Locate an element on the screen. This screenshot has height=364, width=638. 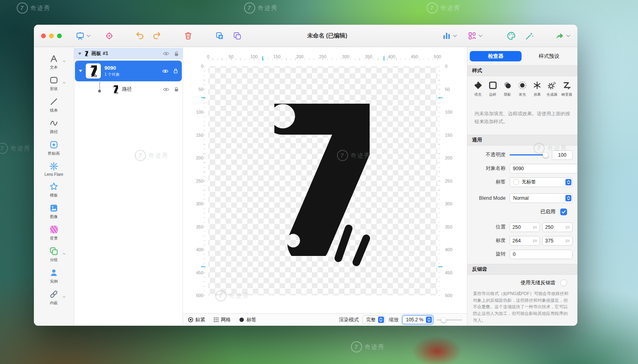
antialias-section-header: 反锯齿 is located at coordinates (522, 270).